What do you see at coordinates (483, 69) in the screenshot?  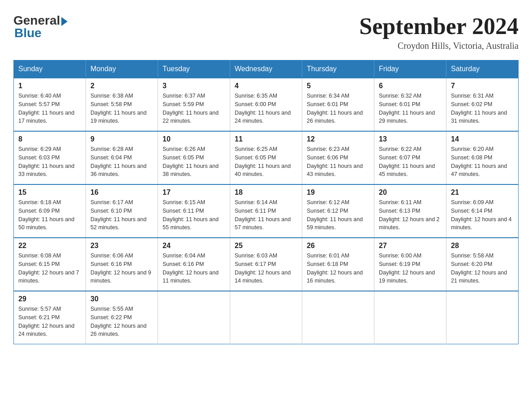 I see `weekday-header-saturday: Saturday` at bounding box center [483, 69].